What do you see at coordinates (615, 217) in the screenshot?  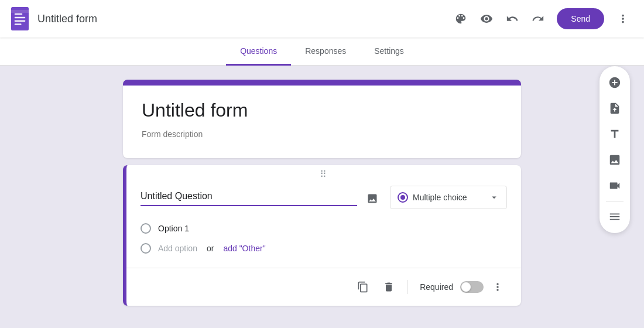 I see `add-section-sidebar-btn` at bounding box center [615, 217].